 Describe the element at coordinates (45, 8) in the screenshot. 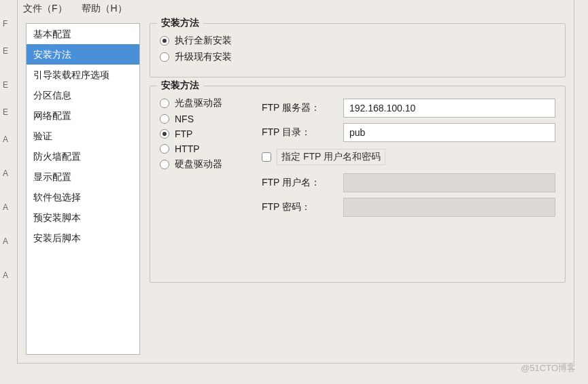

I see `menu-file: 文件（F）` at that location.